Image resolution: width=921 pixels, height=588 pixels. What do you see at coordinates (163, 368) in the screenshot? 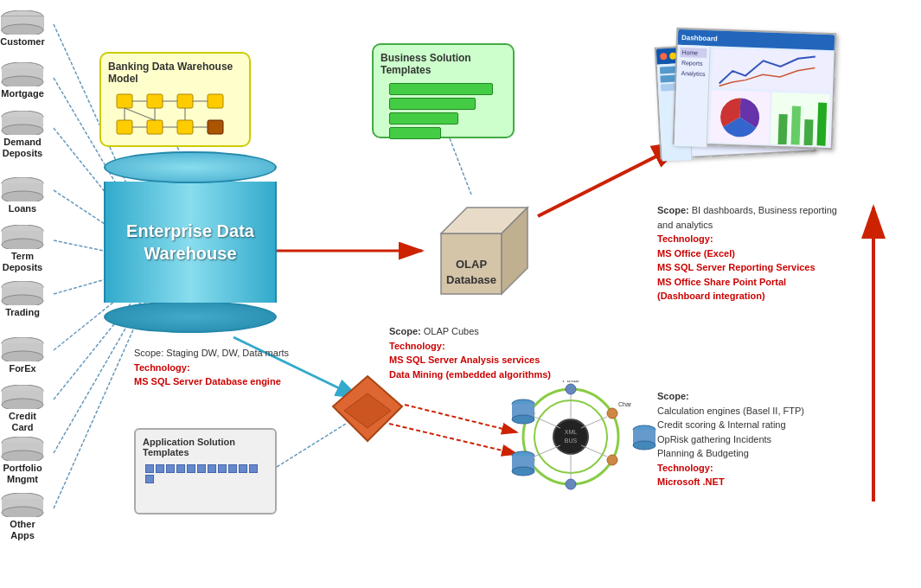
I see `scope-edw-tech-label: Technology:` at bounding box center [163, 368].